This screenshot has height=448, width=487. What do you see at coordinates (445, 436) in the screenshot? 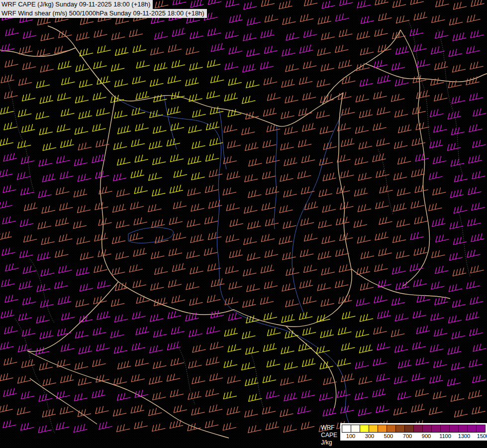
I see `legend-tick-1100: 1100` at bounding box center [445, 436].